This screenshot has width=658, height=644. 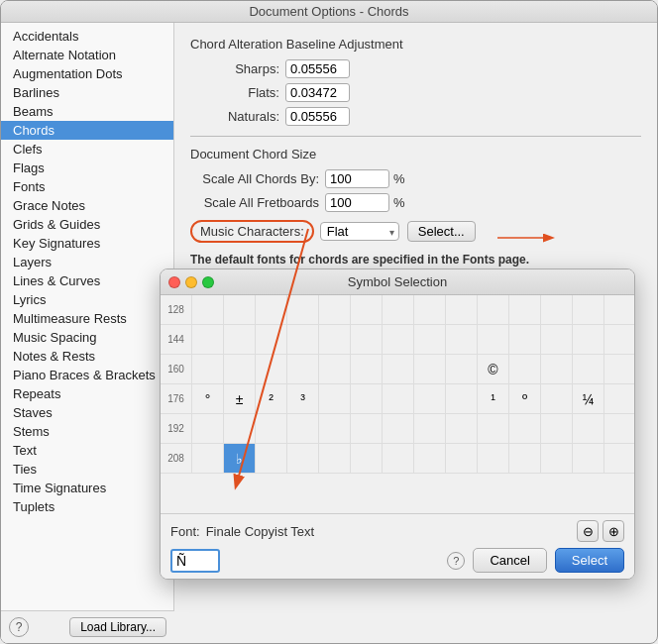 What do you see at coordinates (87, 487) in the screenshot?
I see `sidebar-item-time-signatures: Time Signatures` at bounding box center [87, 487].